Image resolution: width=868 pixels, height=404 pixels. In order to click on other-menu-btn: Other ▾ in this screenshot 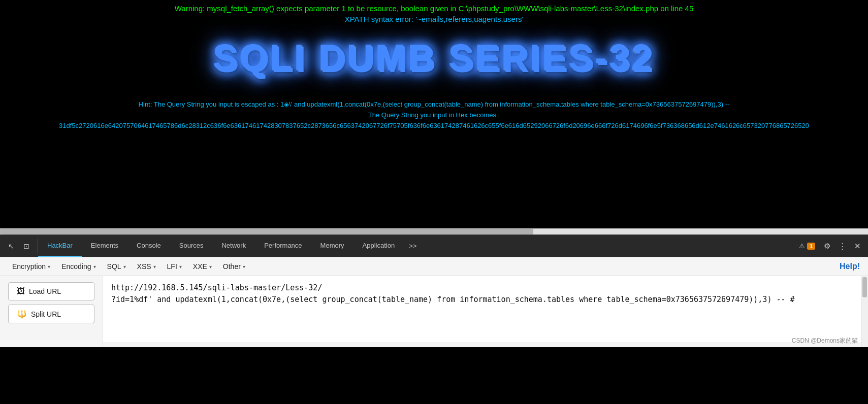, I will do `click(234, 266)`.